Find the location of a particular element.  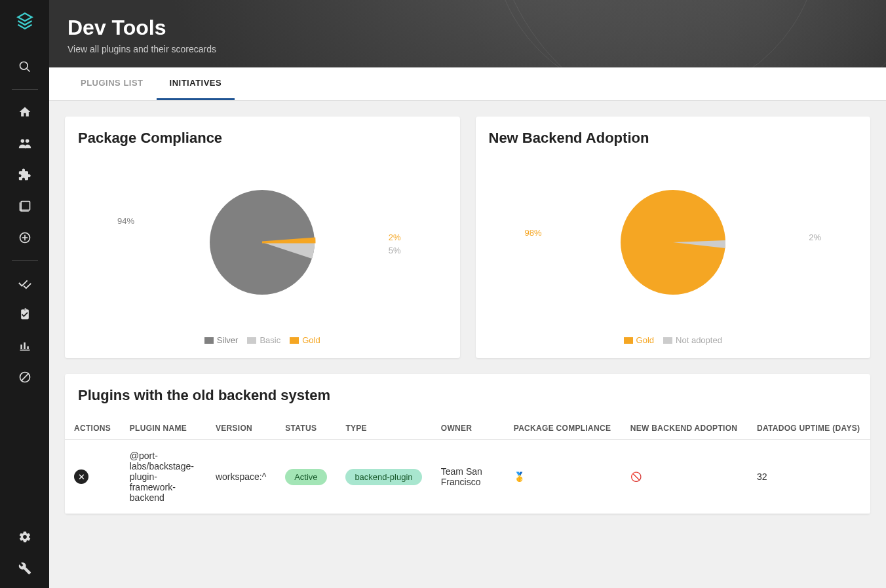

app-logo is located at coordinates (25, 22).